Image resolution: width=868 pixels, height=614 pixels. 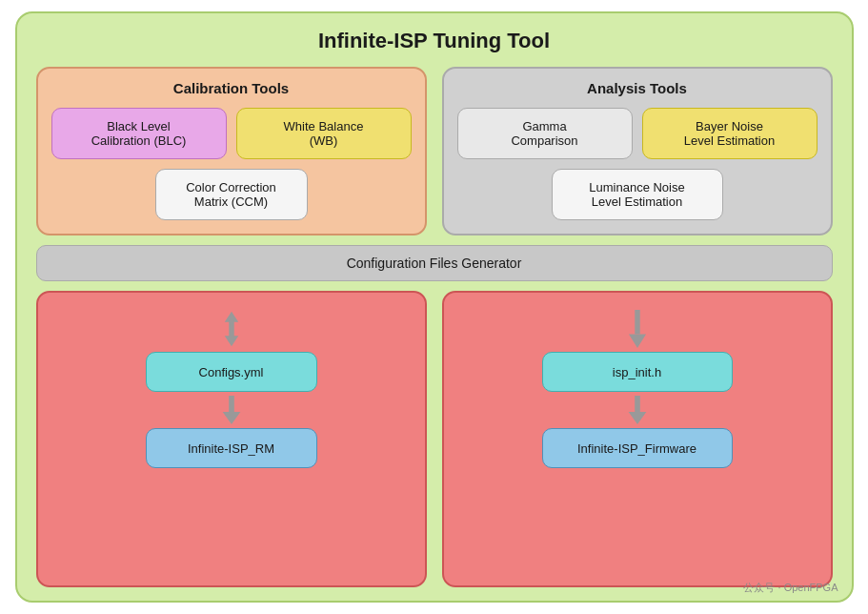 What do you see at coordinates (231, 448) in the screenshot?
I see `rm-label: Infinite-ISP_RM` at bounding box center [231, 448].